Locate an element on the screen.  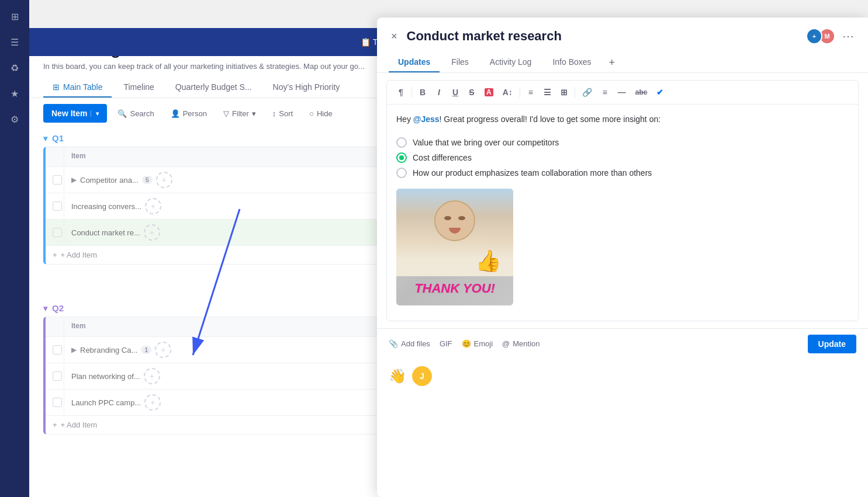
sidebar-home-icon: ⊞ is located at coordinates (15, 16).